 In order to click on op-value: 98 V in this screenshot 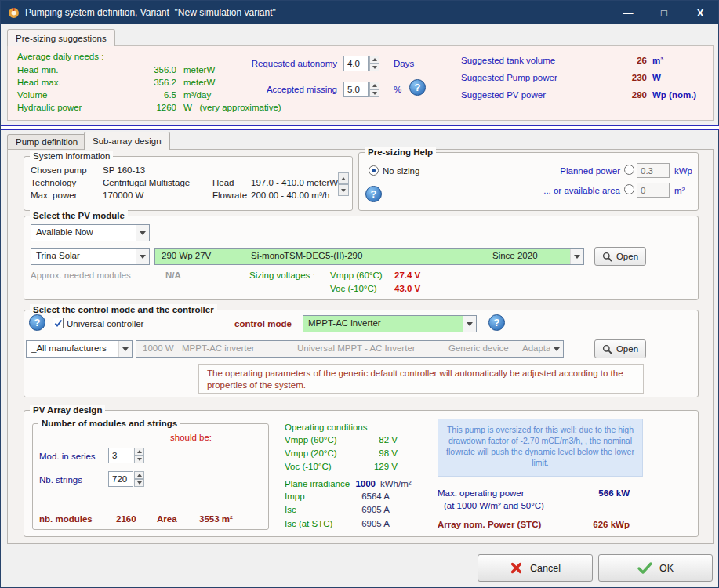, I will do `click(367, 453)`.